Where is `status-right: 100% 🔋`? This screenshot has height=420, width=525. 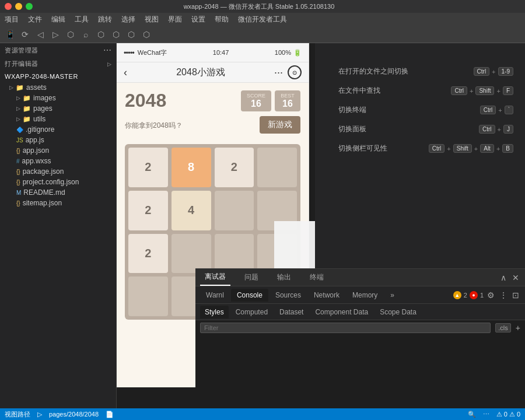
status-right: 100% 🔋 is located at coordinates (288, 52).